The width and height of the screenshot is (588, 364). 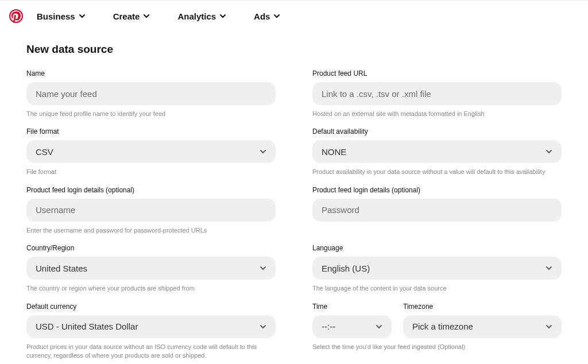 I want to click on field-currency: Default currency USD - United States Dol…, so click(x=151, y=332).